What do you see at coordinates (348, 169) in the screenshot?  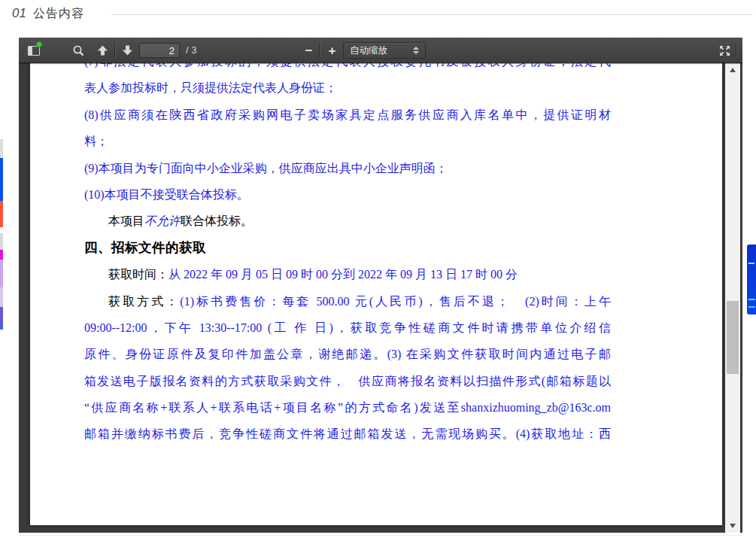 I see `doc-line: (9)本项目为专门面向中小企业采购，供应商应出具中小企业声明函；` at bounding box center [348, 169].